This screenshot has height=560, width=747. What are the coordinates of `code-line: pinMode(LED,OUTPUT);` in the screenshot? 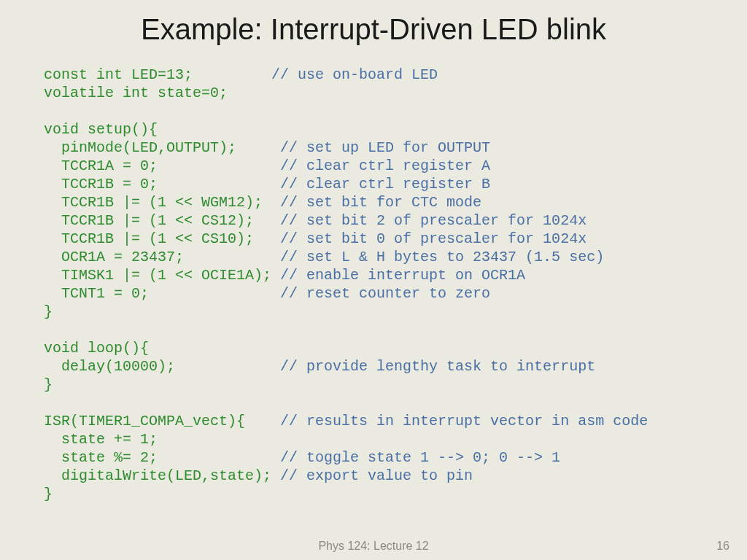 It's located at (162, 147).